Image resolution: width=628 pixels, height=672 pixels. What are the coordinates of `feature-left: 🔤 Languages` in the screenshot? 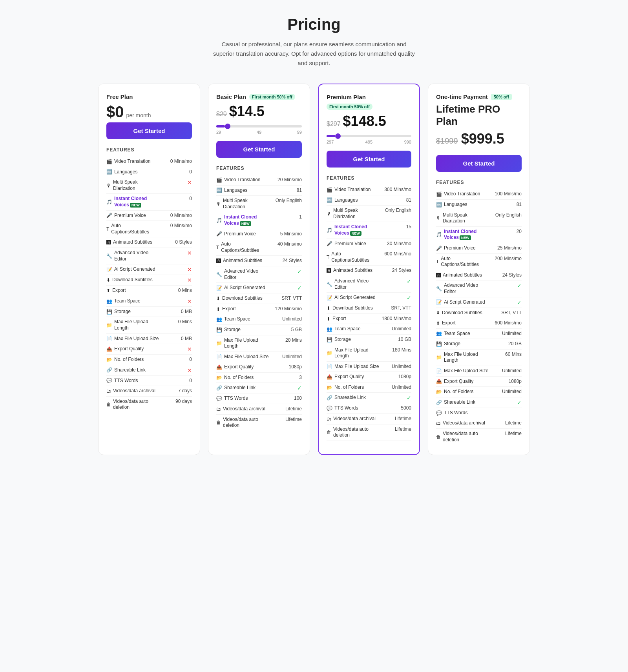 It's located at (122, 172).